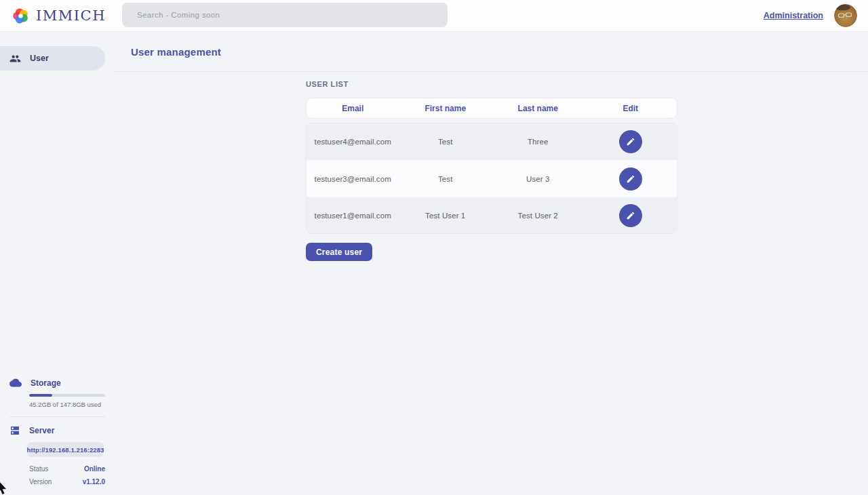  What do you see at coordinates (20, 16) in the screenshot?
I see `immich-flower-icon` at bounding box center [20, 16].